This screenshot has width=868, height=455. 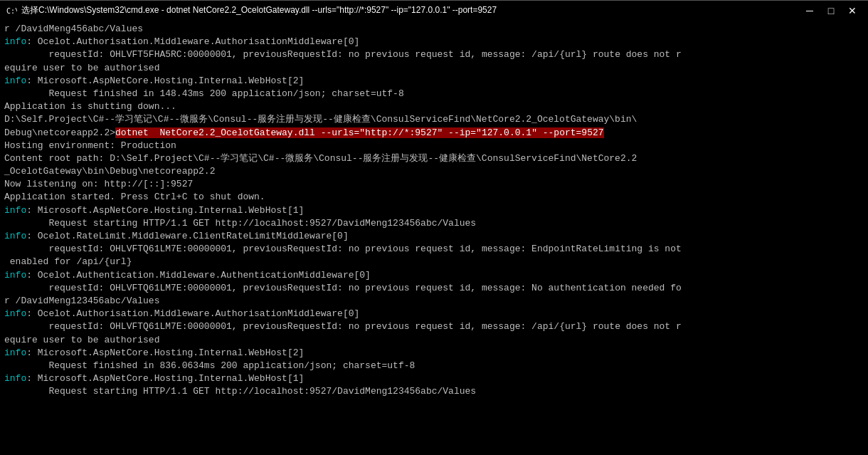 What do you see at coordinates (434, 262) in the screenshot?
I see `terminal-line: enabled for /api/{url}` at bounding box center [434, 262].